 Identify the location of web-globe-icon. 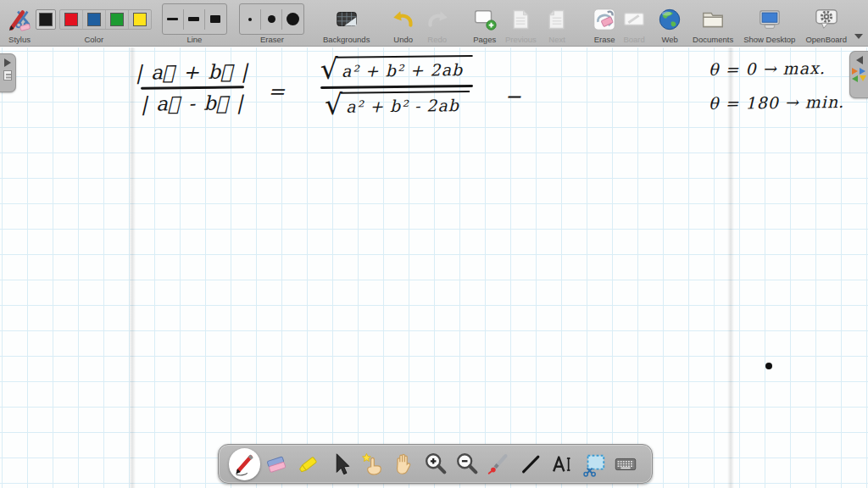
(670, 19).